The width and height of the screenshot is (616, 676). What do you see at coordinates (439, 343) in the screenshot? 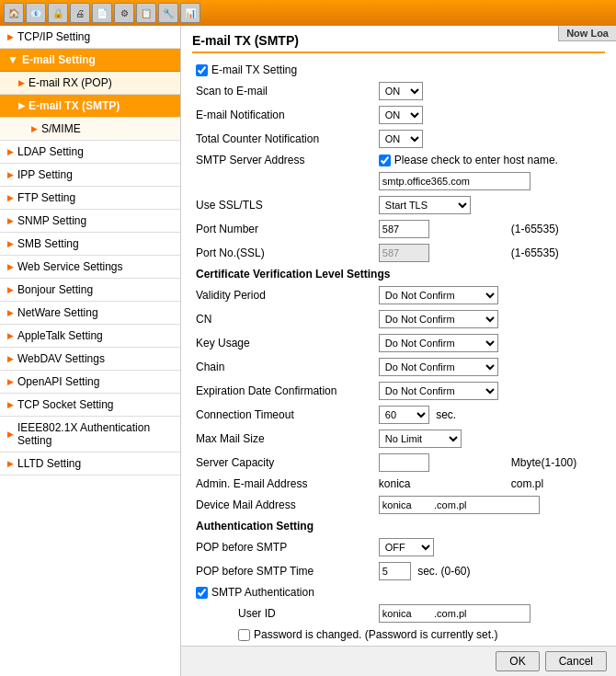
I see `key-usage-select: Do Not Confirm Confirm` at bounding box center [439, 343].